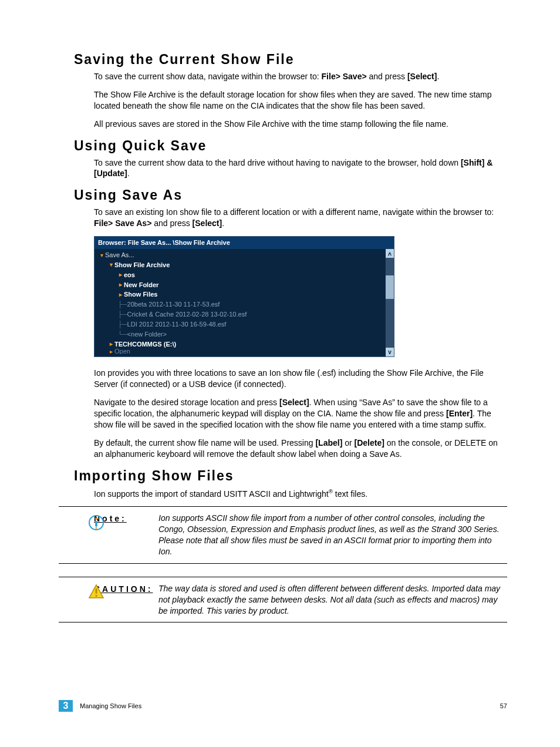 This screenshot has width=560, height=747. I want to click on tree-item-techcommgs: TECHCOMMGS (E:\), so click(240, 344).